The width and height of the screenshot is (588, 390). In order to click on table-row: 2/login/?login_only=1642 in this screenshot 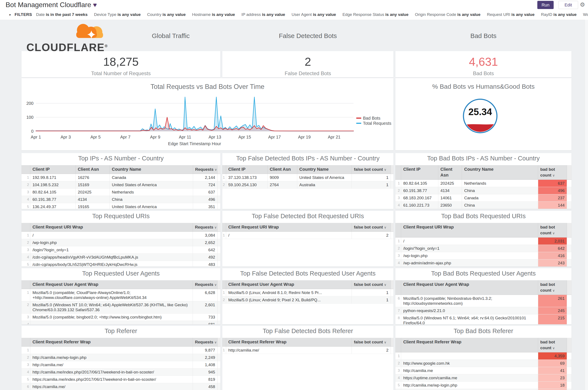, I will do `click(484, 248)`.